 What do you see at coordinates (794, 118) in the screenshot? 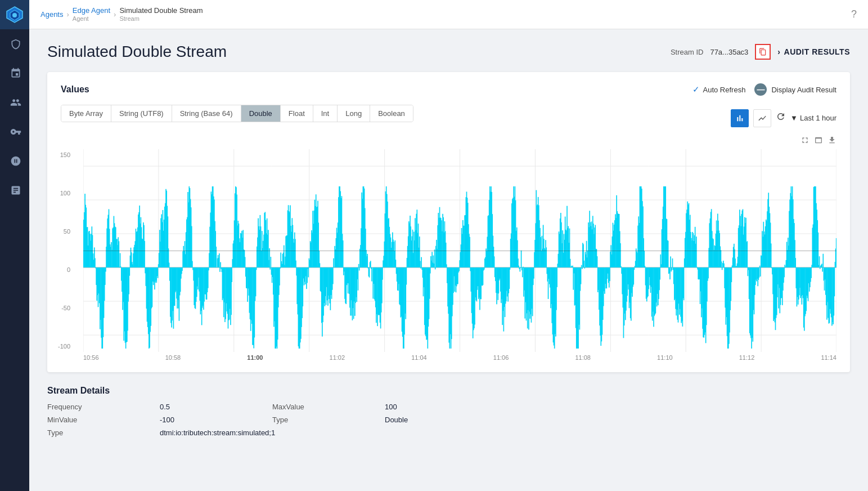
I see `time-range-arrow: ▼` at bounding box center [794, 118].